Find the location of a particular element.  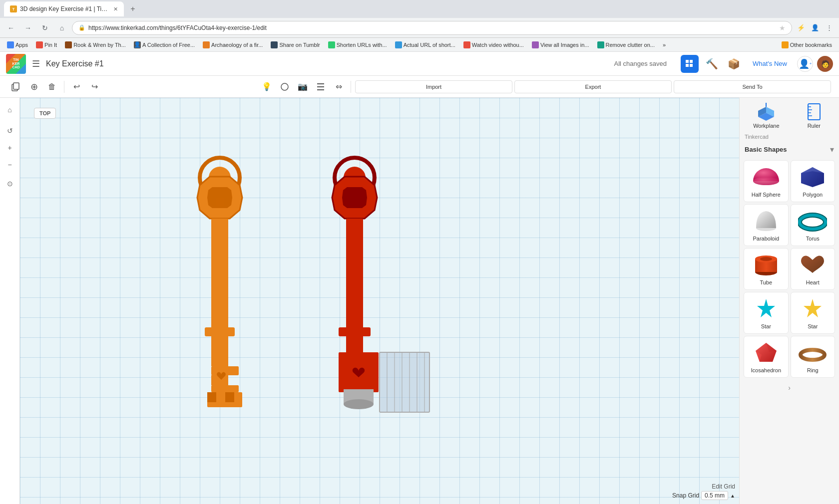

shorten-icon is located at coordinates (332, 45).